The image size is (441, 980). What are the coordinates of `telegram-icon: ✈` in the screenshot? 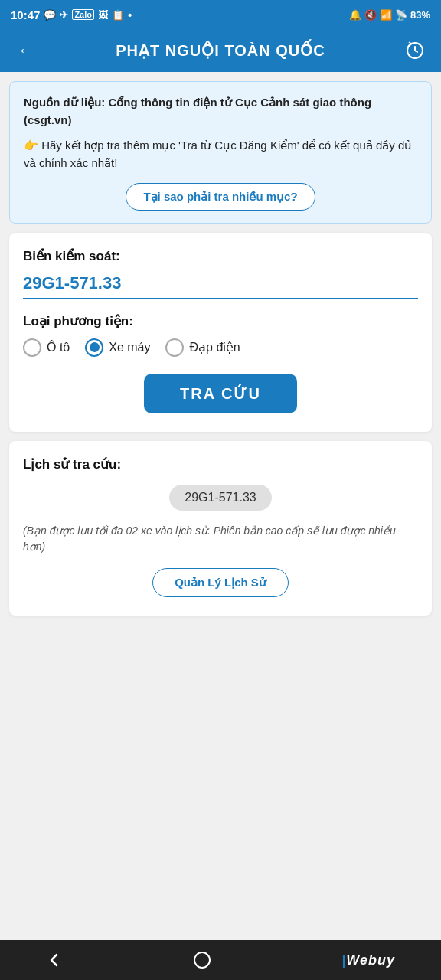 It's located at (64, 15).